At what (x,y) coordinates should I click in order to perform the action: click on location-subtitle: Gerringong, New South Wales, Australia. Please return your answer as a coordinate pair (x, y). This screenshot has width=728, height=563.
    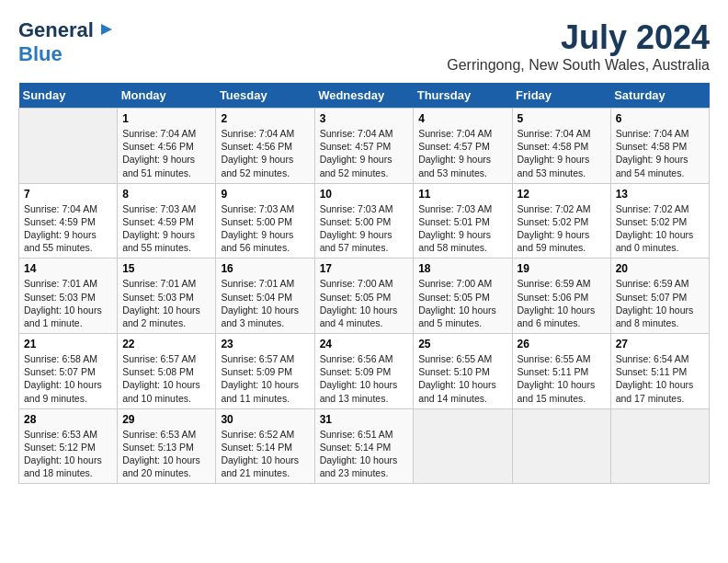
    Looking at the image, I should click on (578, 65).